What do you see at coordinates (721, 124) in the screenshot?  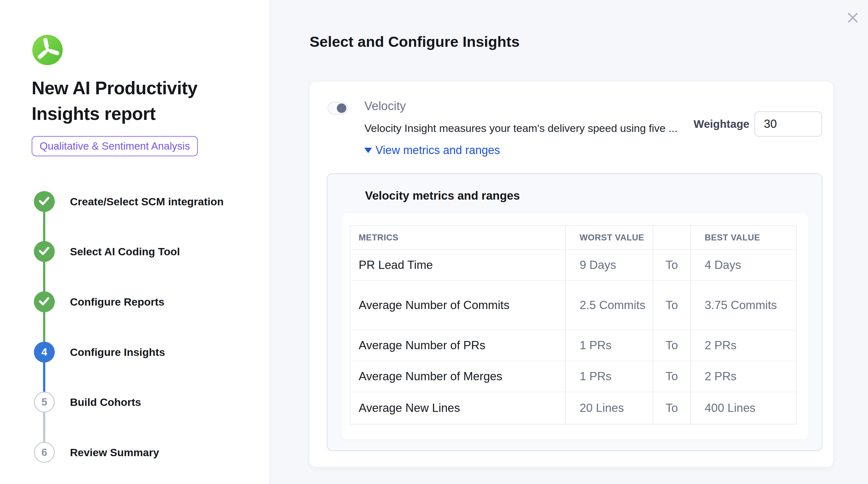 I see `weightage-label: Weightage` at bounding box center [721, 124].